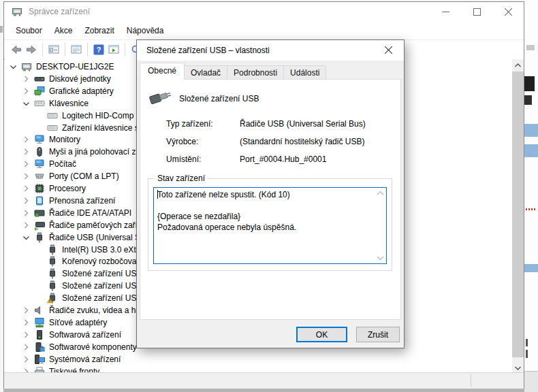 The image size is (538, 392). Describe the element at coordinates (64, 31) in the screenshot. I see `menu-akce: Akce` at that location.